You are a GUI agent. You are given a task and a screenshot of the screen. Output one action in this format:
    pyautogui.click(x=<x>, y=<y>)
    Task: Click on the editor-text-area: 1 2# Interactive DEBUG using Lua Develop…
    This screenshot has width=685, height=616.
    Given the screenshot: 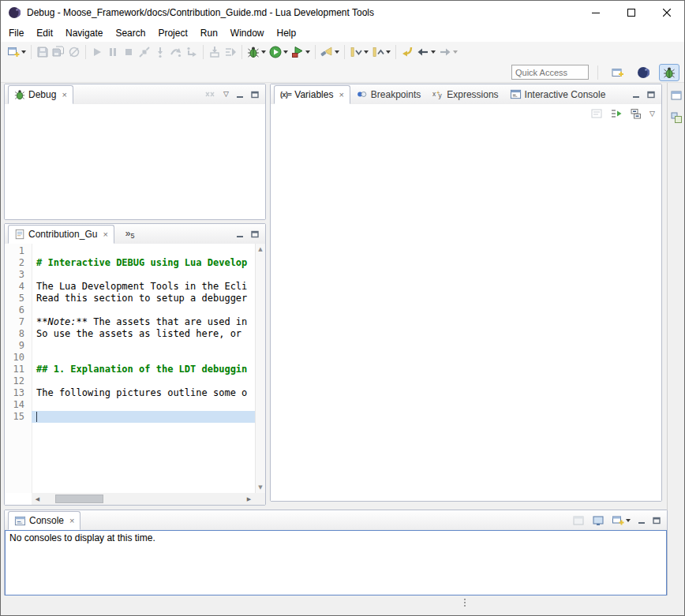 What is the action you would take?
    pyautogui.click(x=129, y=369)
    